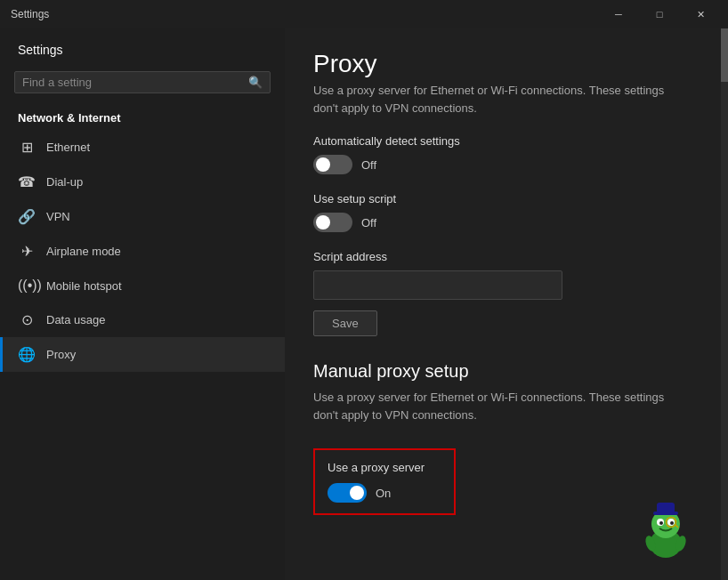  What do you see at coordinates (135, 82) in the screenshot?
I see `search-input` at bounding box center [135, 82].